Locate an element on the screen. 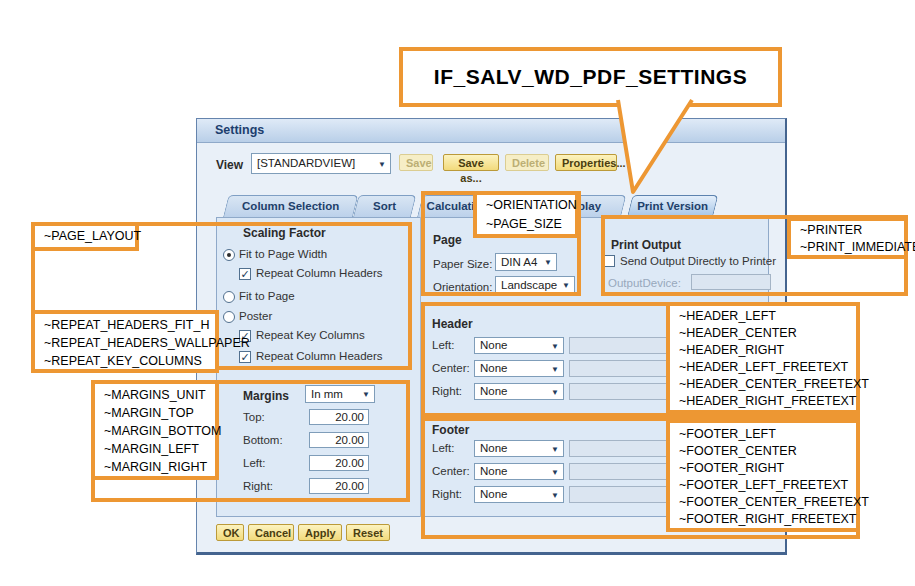 The height and width of the screenshot is (586, 915). annotation-page-params: ~ORIENTATION ~PAGE_SIZE is located at coordinates (526, 214).